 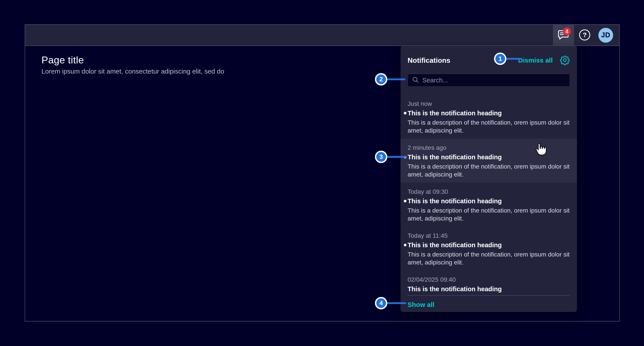 What do you see at coordinates (489, 280) in the screenshot?
I see `notification-timestamp: 02/04/2025 09:40` at bounding box center [489, 280].